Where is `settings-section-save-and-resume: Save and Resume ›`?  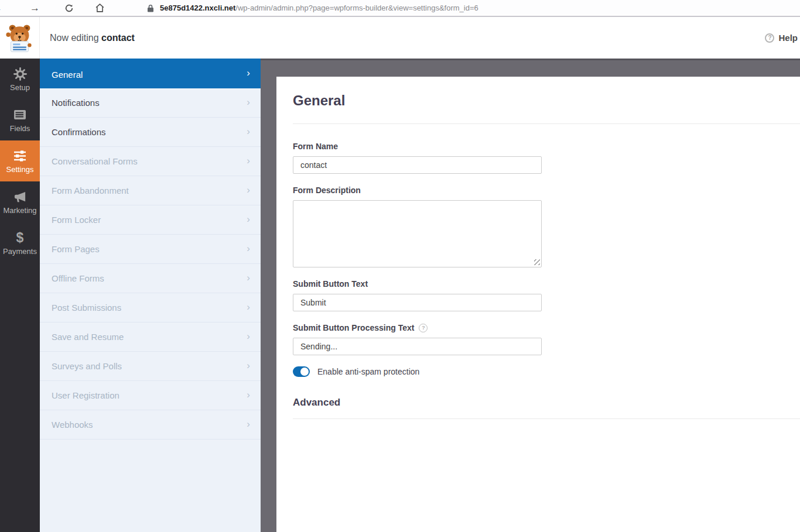 settings-section-save-and-resume: Save and Resume › is located at coordinates (150, 337).